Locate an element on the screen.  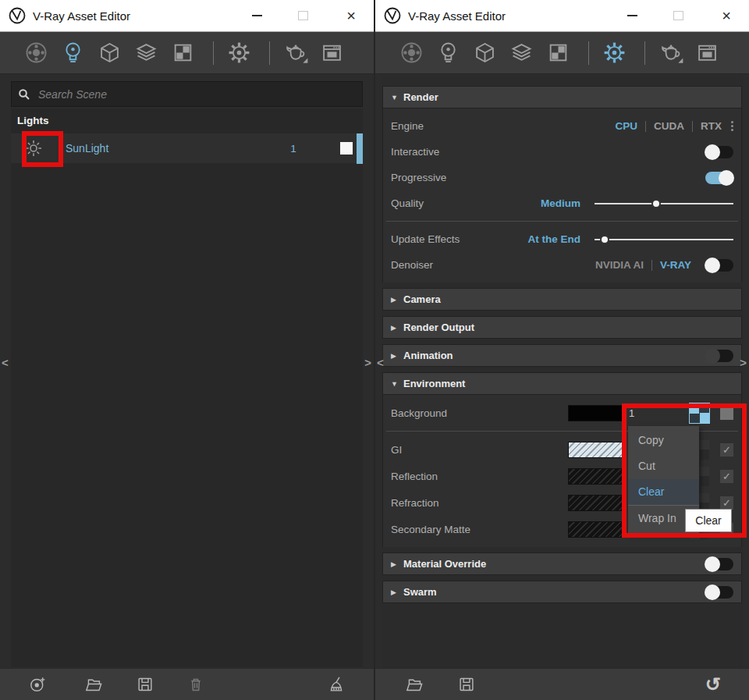
update-effects-value: At the End is located at coordinates (555, 239).